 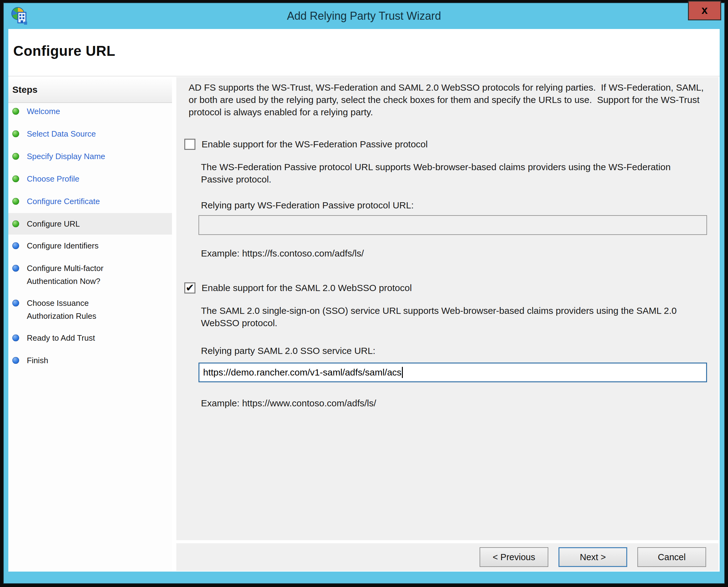 I want to click on close-button: x, so click(x=704, y=10).